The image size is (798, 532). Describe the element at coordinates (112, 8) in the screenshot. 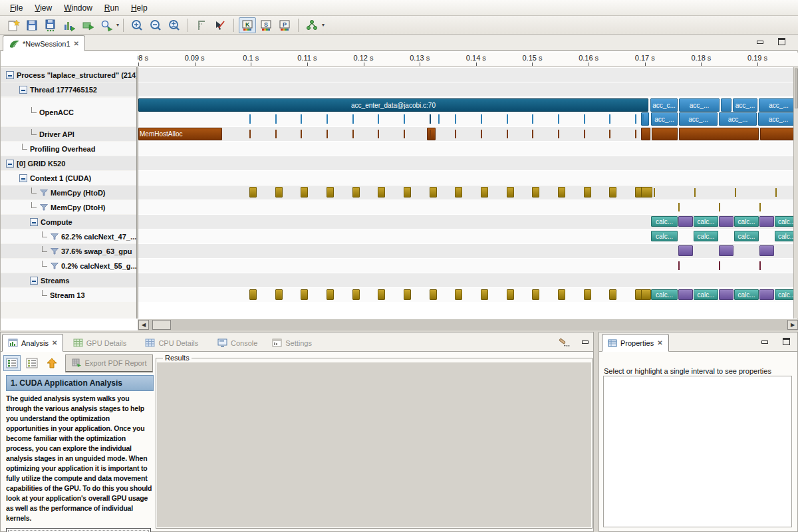

I see `menu-item-run: Run` at that location.